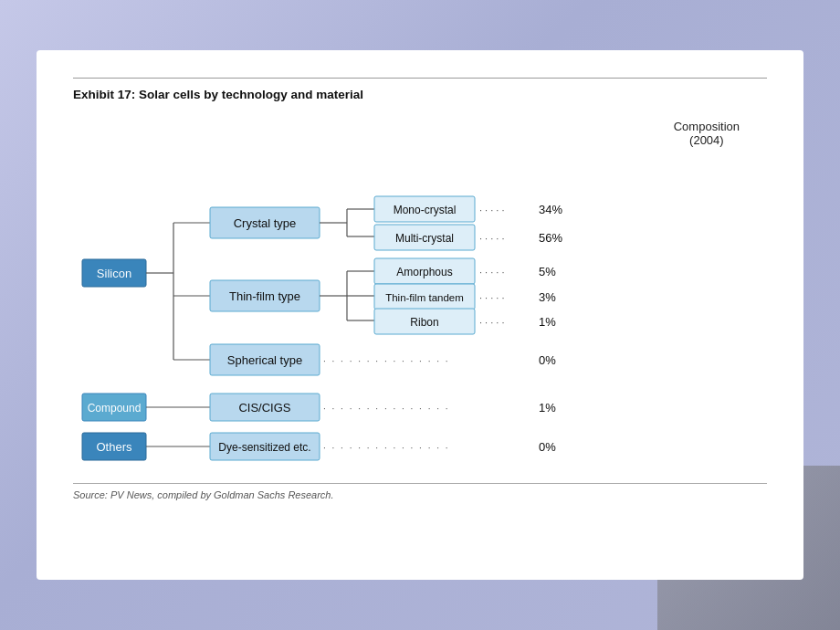  What do you see at coordinates (265, 447) in the screenshot?
I see `dye-label: Dye-sensitized etc.` at bounding box center [265, 447].